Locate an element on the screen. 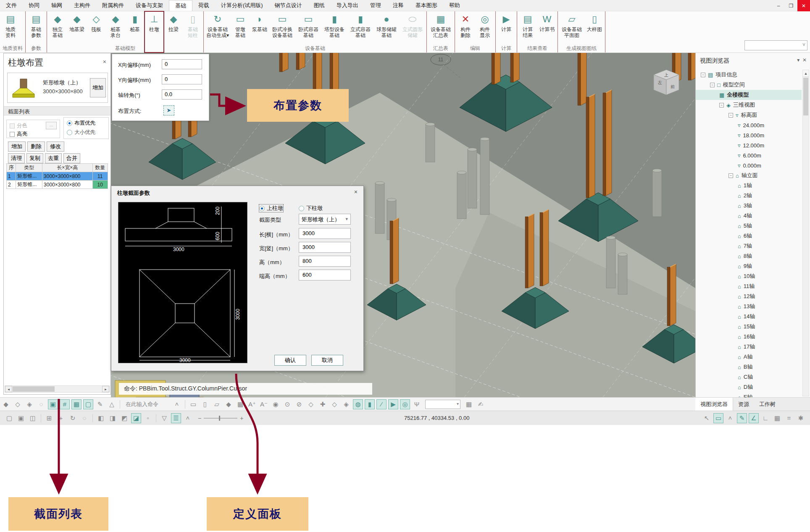 The height and width of the screenshot is (532, 810). menu-tab-9: 计算分析(试用版) is located at coordinates (242, 5).